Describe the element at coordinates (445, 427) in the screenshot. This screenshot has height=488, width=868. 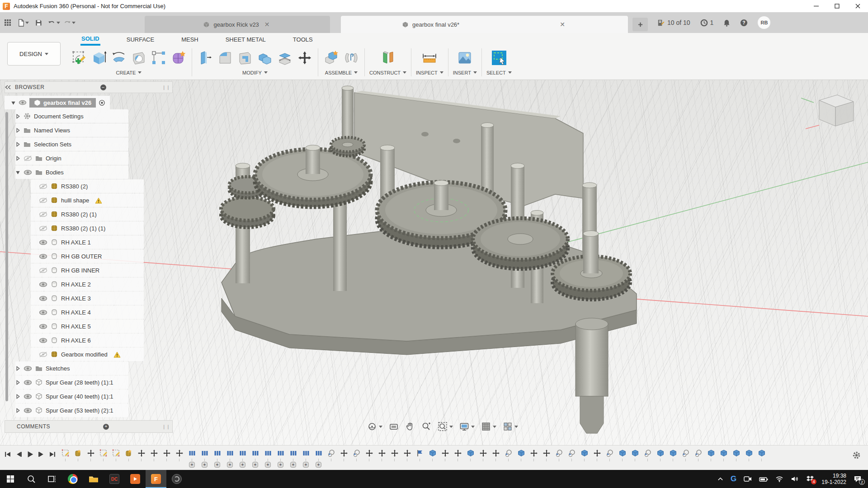
I see `fit-icon` at that location.